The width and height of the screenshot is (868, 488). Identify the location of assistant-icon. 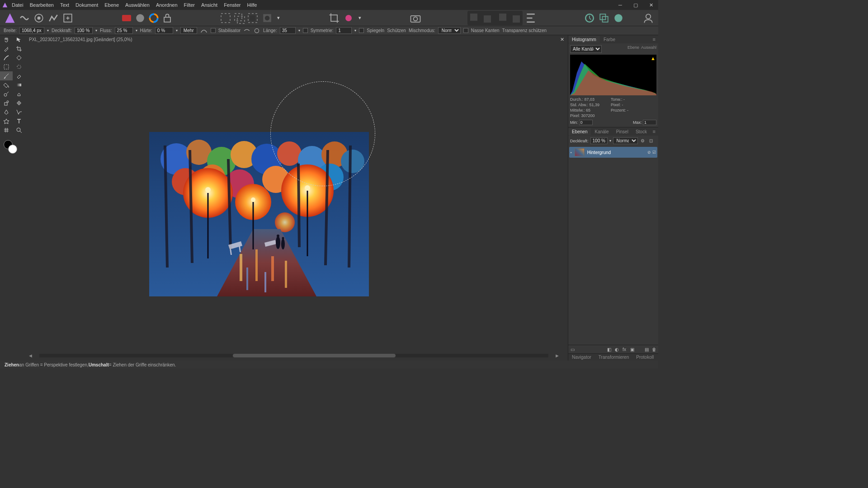
(349, 18).